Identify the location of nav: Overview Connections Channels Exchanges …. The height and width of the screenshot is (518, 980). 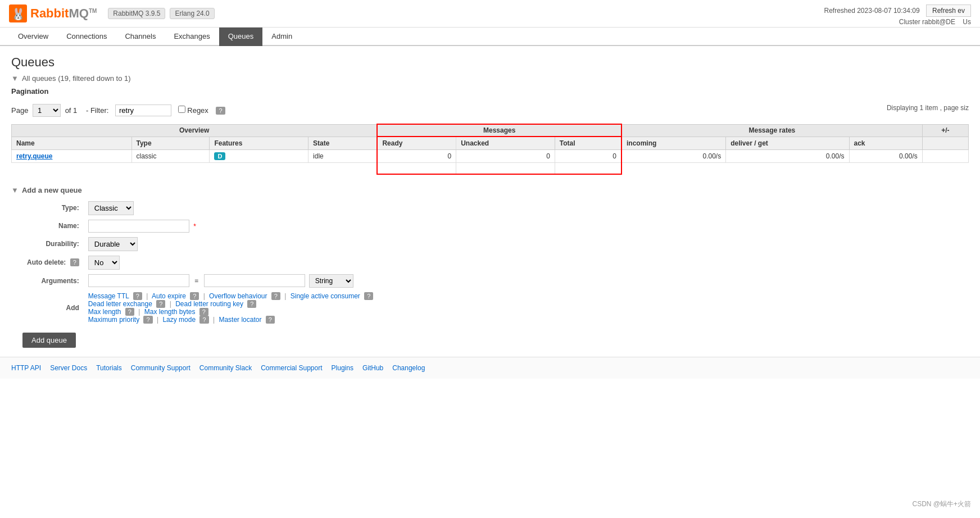
(490, 37).